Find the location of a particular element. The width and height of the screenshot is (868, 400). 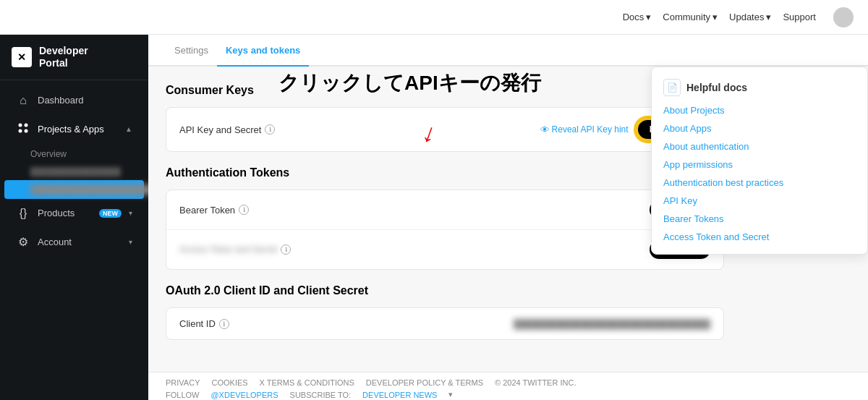

footer-follow-link: @XDEVELOPERS is located at coordinates (244, 395).